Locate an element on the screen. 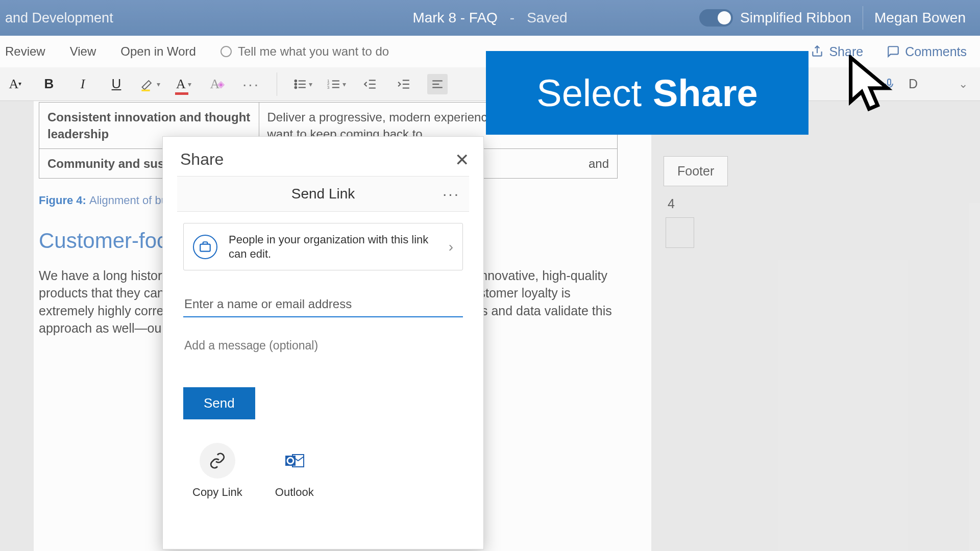 This screenshot has height=551, width=980. outlook-icon is located at coordinates (295, 461).